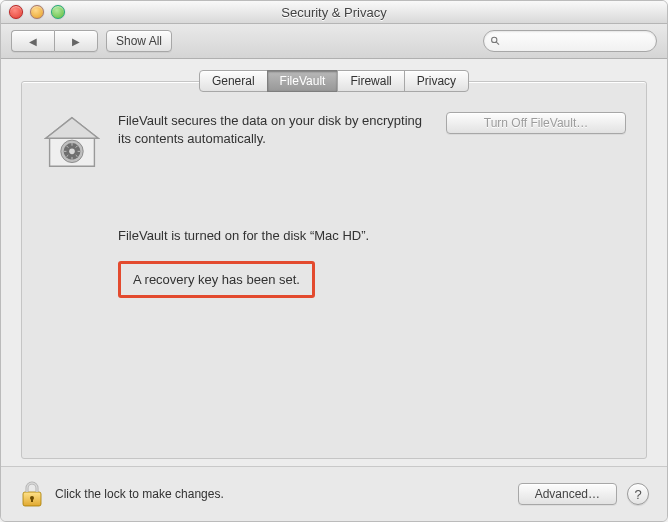 The image size is (668, 522). I want to click on toolbar: ◀ ▶ Show All, so click(334, 42).